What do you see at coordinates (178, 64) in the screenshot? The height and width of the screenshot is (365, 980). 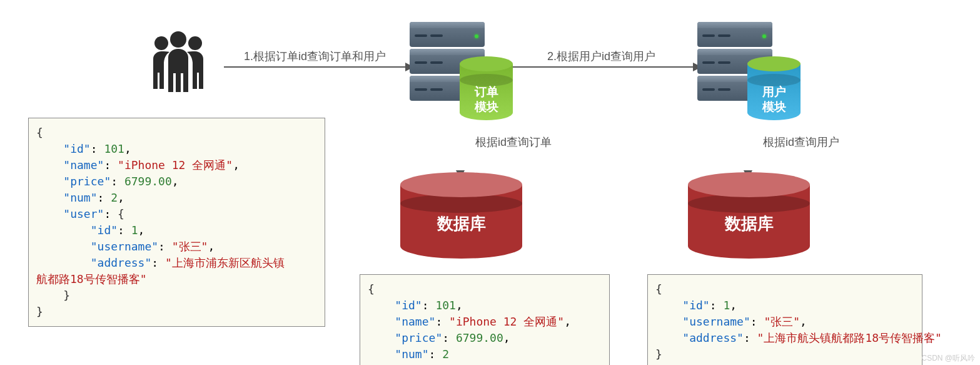 I see `users-icon` at bounding box center [178, 64].